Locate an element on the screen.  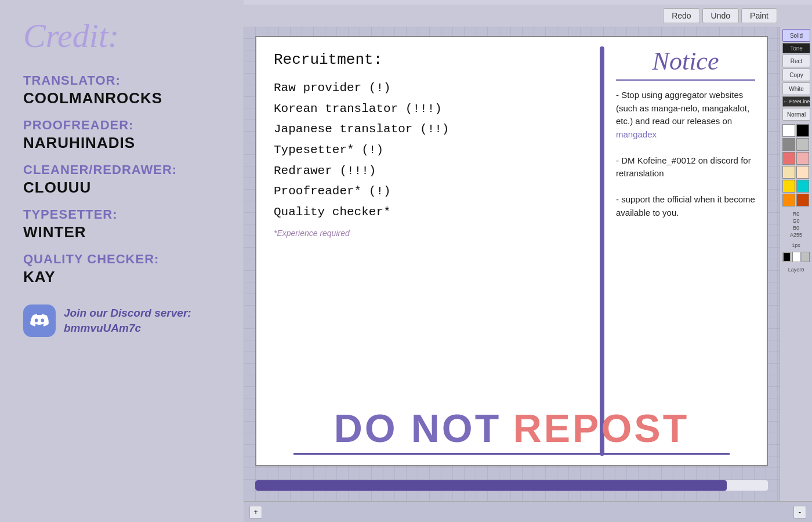
rect-tool: Rect is located at coordinates (796, 61).